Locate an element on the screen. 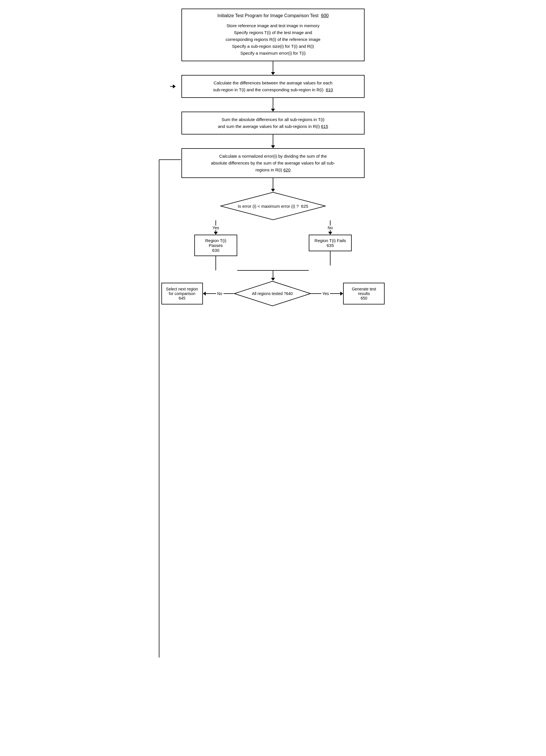 The height and width of the screenshot is (756, 546). block-645-id: 645 is located at coordinates (182, 298).